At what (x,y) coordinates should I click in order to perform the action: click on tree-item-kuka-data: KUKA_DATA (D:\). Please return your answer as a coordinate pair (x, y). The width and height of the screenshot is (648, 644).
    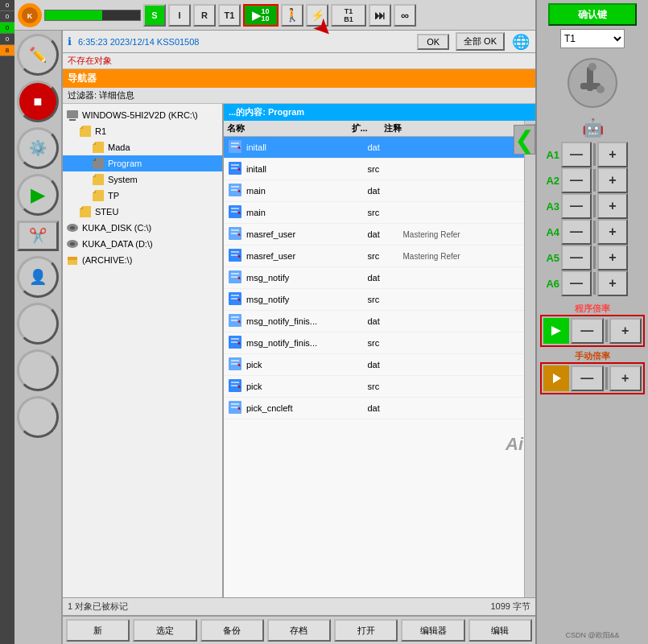
    Looking at the image, I should click on (142, 244).